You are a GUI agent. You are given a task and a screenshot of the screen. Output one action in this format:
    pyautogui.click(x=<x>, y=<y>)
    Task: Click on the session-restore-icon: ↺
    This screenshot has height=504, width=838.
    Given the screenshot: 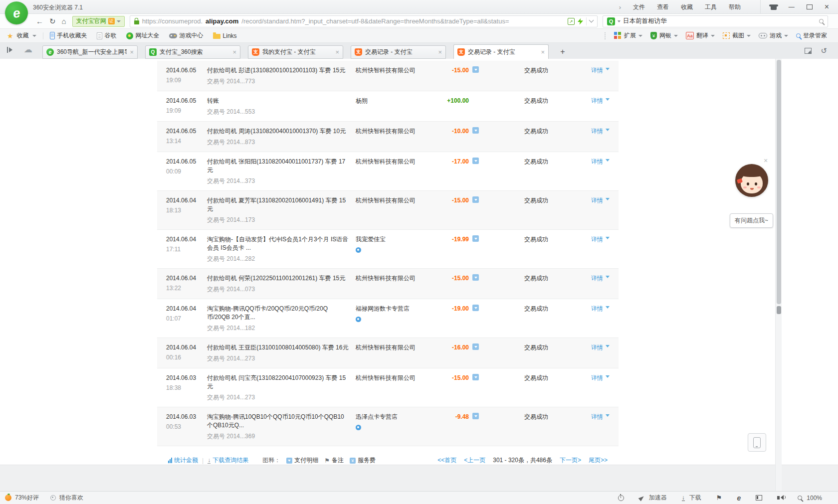 What is the action you would take?
    pyautogui.click(x=824, y=51)
    